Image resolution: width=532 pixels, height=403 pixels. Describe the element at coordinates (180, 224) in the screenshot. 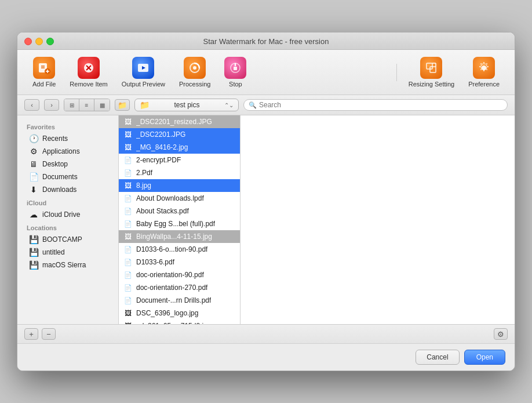

I see `list-item: 📄Baby Egg S...bel (full).pdf` at that location.